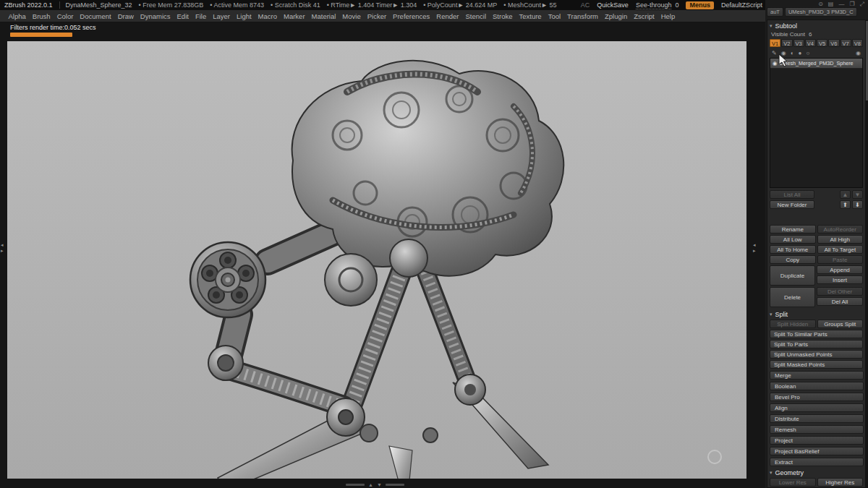 This screenshot has width=868, height=488. What do you see at coordinates (126, 16) in the screenshot?
I see `menu-item-draw: Draw` at bounding box center [126, 16].